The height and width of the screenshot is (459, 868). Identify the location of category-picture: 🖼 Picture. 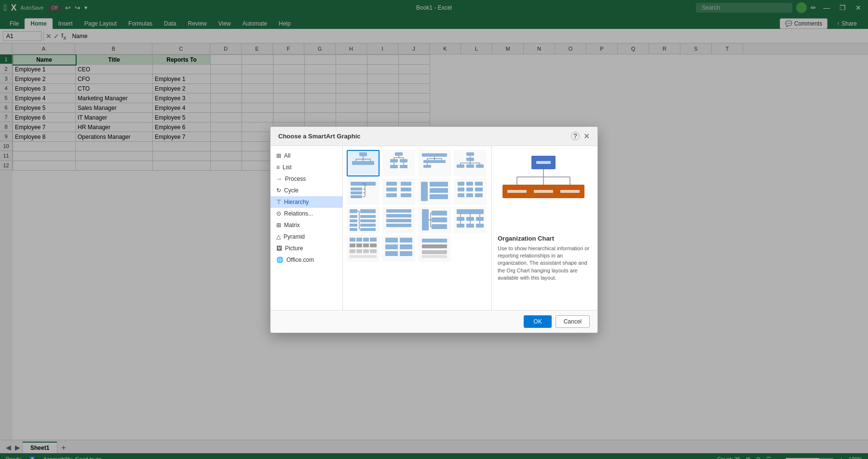
(307, 248).